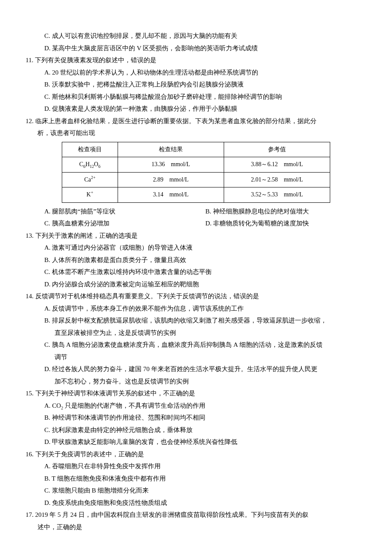 The image size is (392, 533). I want to click on q16-option-c: C. 浆细胞只能由 B 细胞增殖分化而来, so click(196, 491).